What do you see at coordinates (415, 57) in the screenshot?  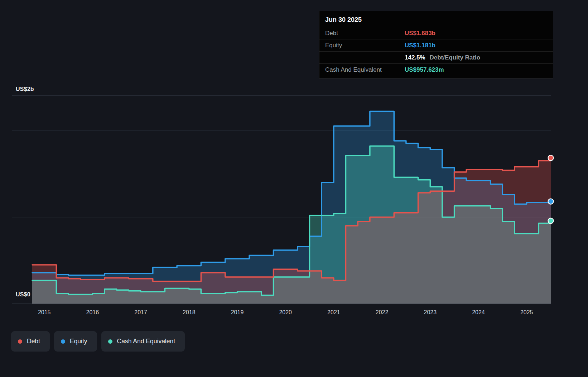 I see `tooltip-ratio-value: 142.5%` at bounding box center [415, 57].